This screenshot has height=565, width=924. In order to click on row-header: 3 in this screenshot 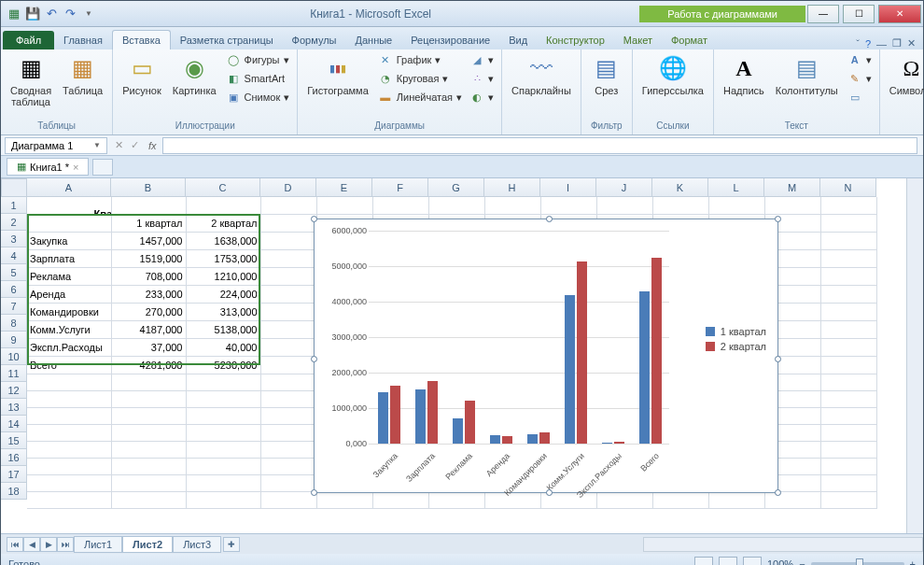, I will do `click(14, 239)`.